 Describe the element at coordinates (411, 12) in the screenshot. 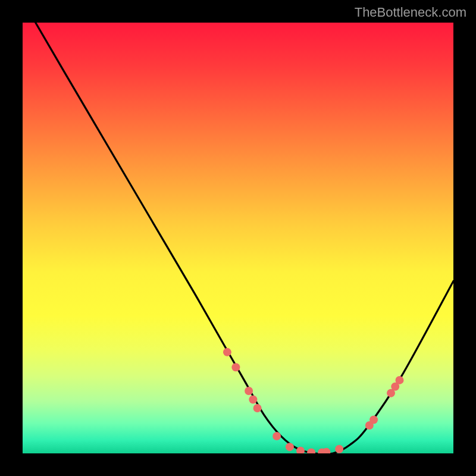

I see `watermark-text: TheBottleneck.com` at that location.